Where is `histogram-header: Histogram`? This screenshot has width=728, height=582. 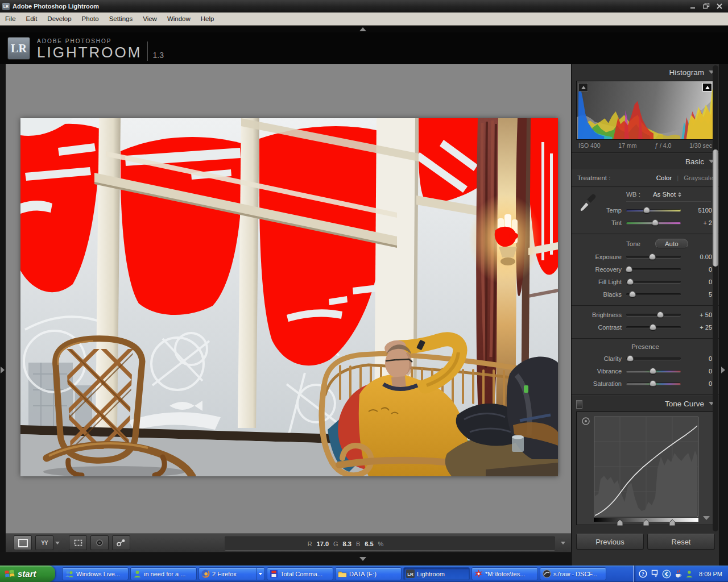
histogram-header: Histogram is located at coordinates (645, 72).